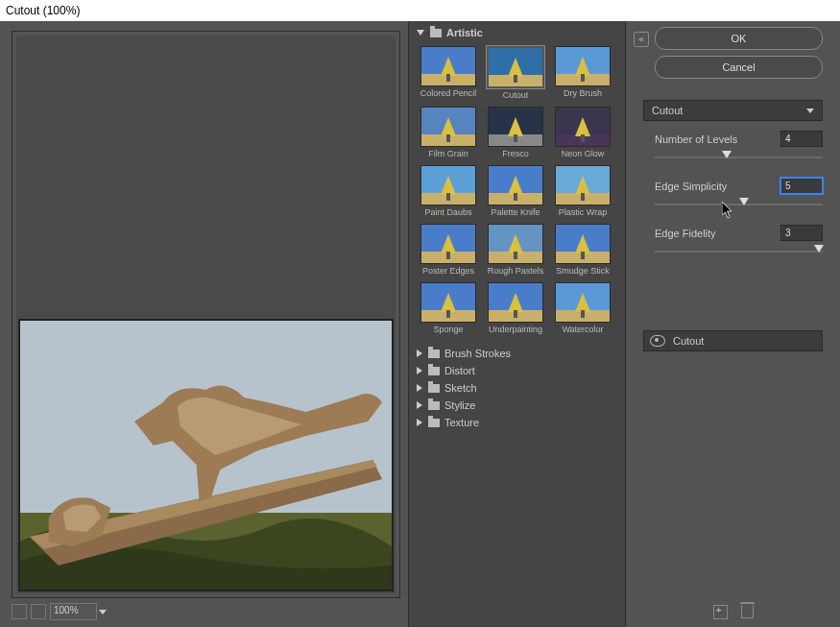 Image resolution: width=840 pixels, height=627 pixels. Describe the element at coordinates (516, 252) in the screenshot. I see `filter-thumb-rough-pastels: Rough Pastels` at that location.